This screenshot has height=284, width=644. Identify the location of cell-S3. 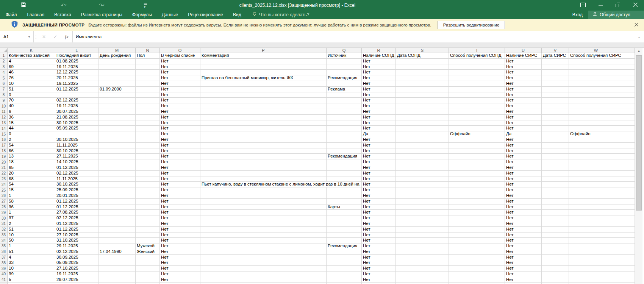
(422, 67).